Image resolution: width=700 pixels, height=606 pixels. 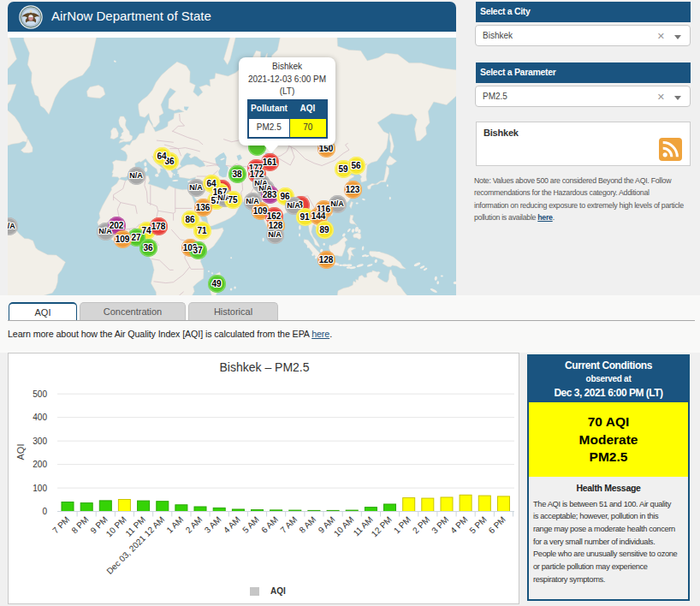 What do you see at coordinates (440, 525) in the screenshot?
I see `svg-text: 3 PM` at bounding box center [440, 525].